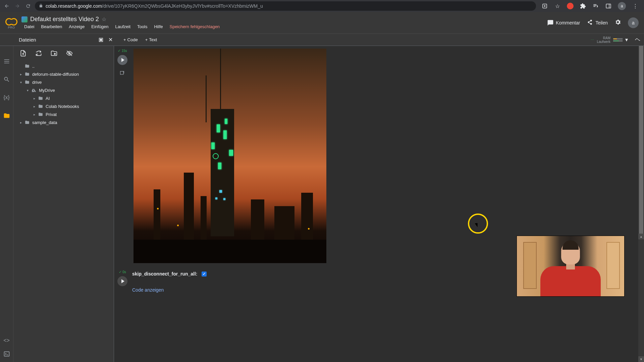 Image resolution: width=644 pixels, height=362 pixels. Describe the element at coordinates (628, 40) in the screenshot. I see `connection-dropdown-icon: ▾` at that location.